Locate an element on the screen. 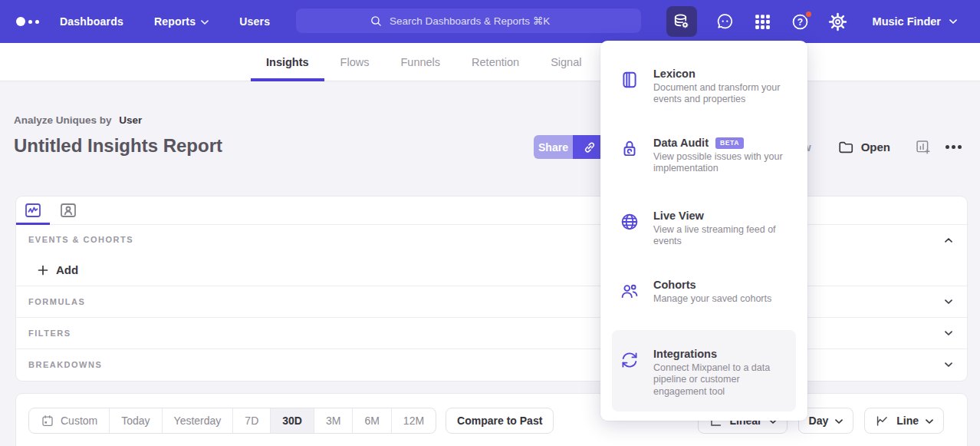 The height and width of the screenshot is (446, 980). nav-reports: Reports is located at coordinates (181, 21).